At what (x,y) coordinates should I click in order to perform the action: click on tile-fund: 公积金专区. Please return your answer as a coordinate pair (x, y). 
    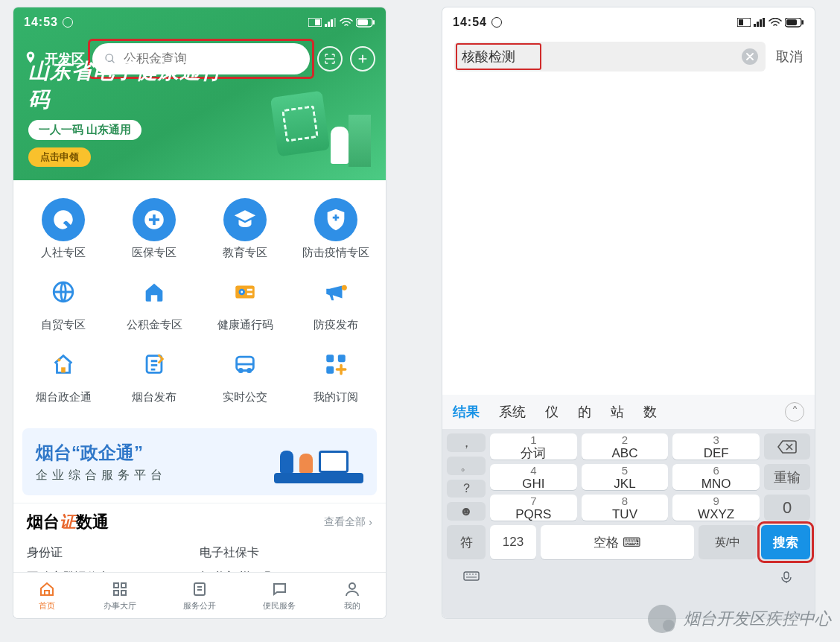
    Looking at the image, I should click on (154, 301).